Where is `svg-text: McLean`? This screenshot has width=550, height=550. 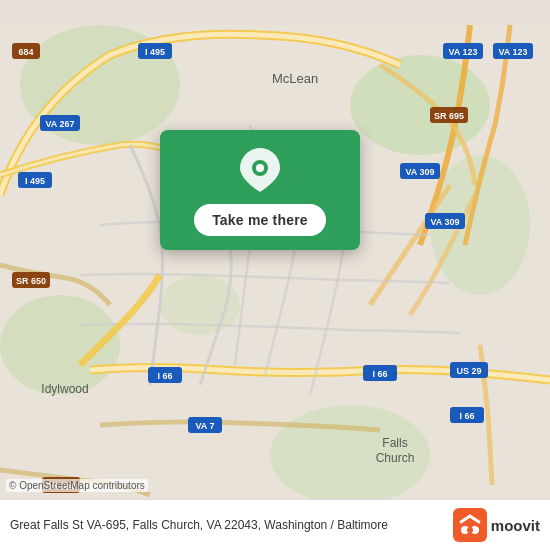 svg-text: McLean is located at coordinates (295, 78).